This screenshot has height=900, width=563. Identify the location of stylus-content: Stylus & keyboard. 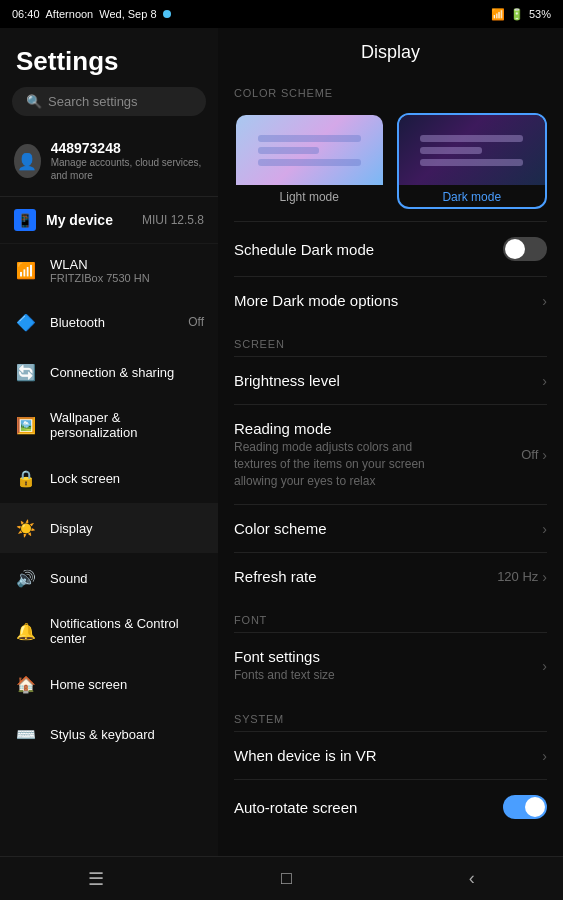
(127, 734).